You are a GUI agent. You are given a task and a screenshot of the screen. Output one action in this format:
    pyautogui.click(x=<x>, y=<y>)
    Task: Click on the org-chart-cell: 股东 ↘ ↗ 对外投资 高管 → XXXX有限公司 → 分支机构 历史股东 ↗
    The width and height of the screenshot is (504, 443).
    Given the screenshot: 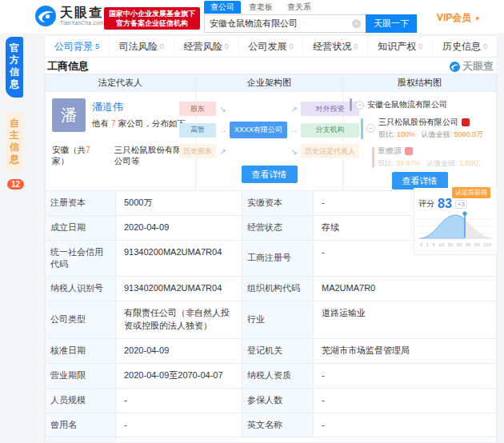 What is the action you would take?
    pyautogui.click(x=270, y=142)
    